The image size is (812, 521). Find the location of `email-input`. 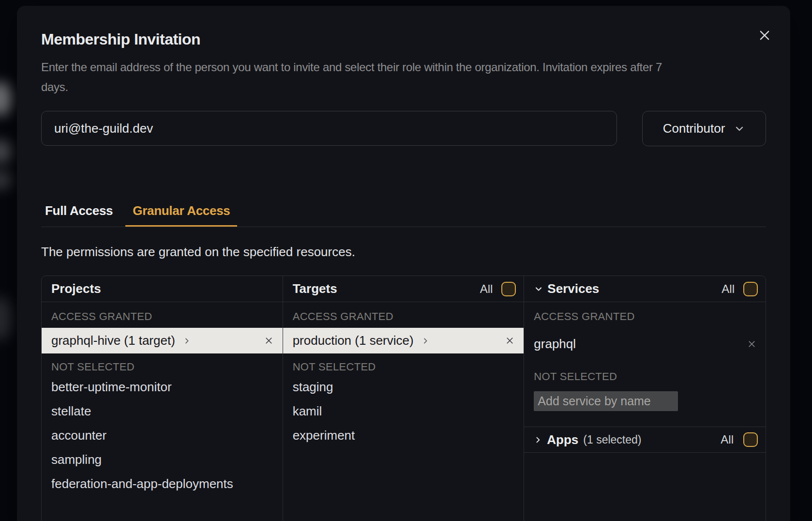

email-input is located at coordinates (329, 128).